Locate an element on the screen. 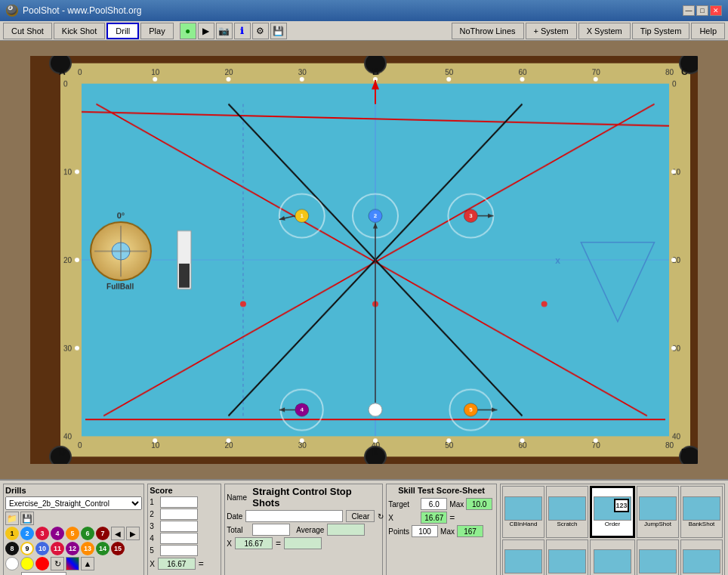  score-row-5: 5 is located at coordinates (184, 550).